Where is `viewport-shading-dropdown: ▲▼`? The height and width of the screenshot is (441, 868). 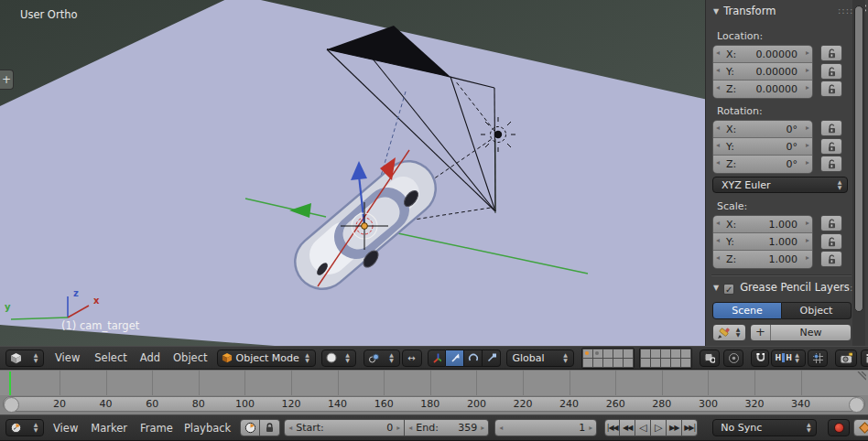 viewport-shading-dropdown: ▲▼ is located at coordinates (339, 359).